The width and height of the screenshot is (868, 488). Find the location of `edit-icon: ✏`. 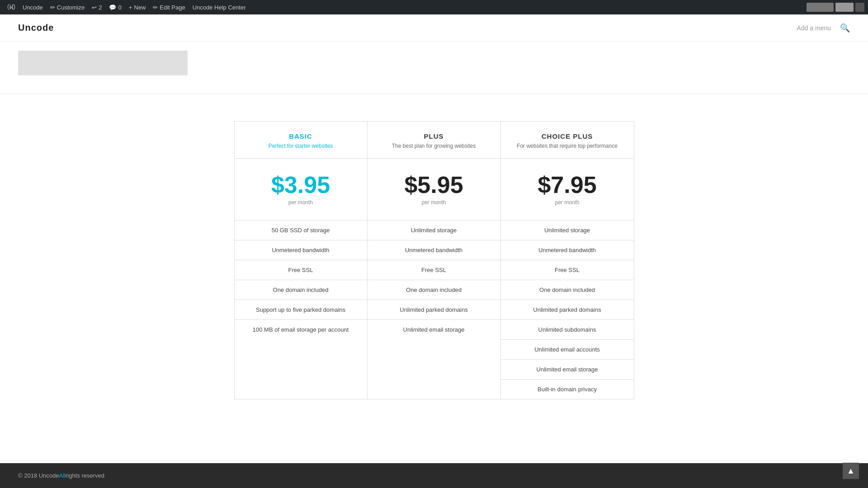

edit-icon: ✏ is located at coordinates (156, 7).